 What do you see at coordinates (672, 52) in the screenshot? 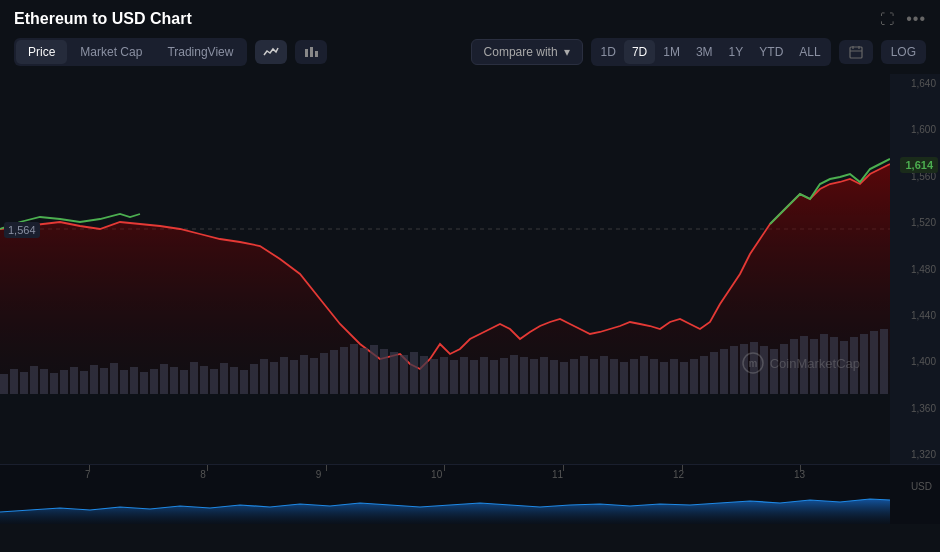
I see `tf-1m: 1M` at bounding box center [672, 52].